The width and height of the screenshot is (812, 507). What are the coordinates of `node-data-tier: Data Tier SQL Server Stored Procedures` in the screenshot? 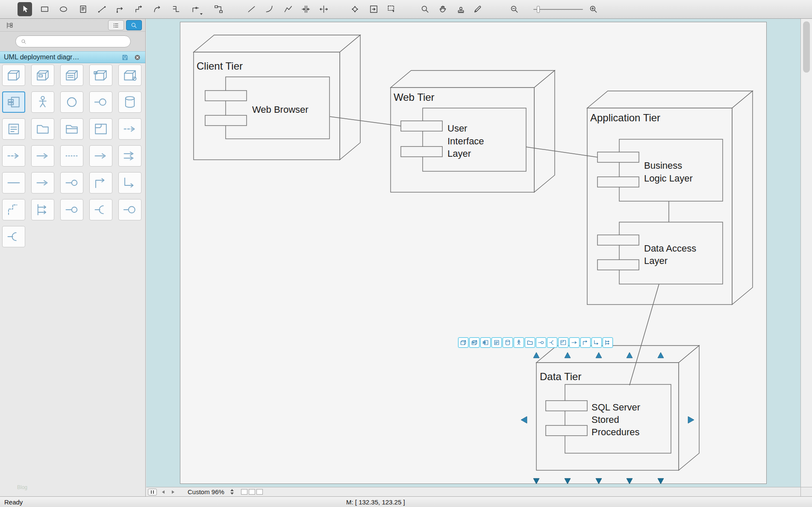 It's located at (618, 408).